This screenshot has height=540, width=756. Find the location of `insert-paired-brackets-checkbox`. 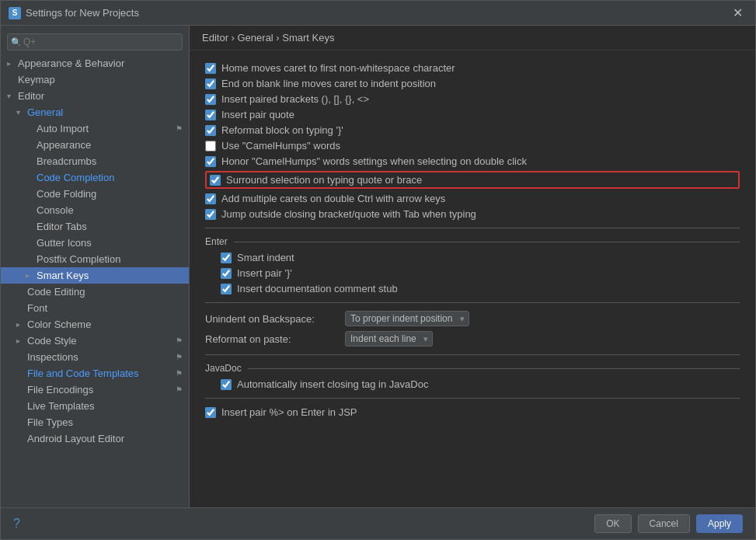

insert-paired-brackets-checkbox is located at coordinates (211, 99).